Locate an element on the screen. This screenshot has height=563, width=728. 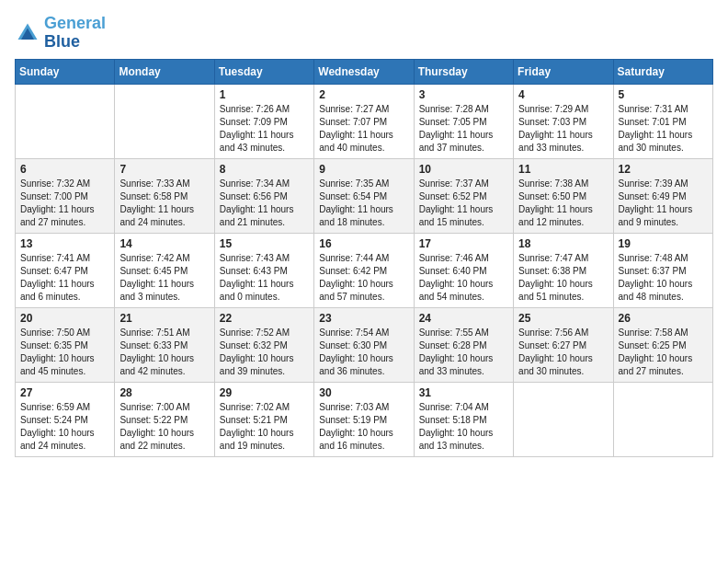
cell-info: Sunrise: 7:58 AM Sunset: 6:25 PM Dayligh… is located at coordinates (664, 352).